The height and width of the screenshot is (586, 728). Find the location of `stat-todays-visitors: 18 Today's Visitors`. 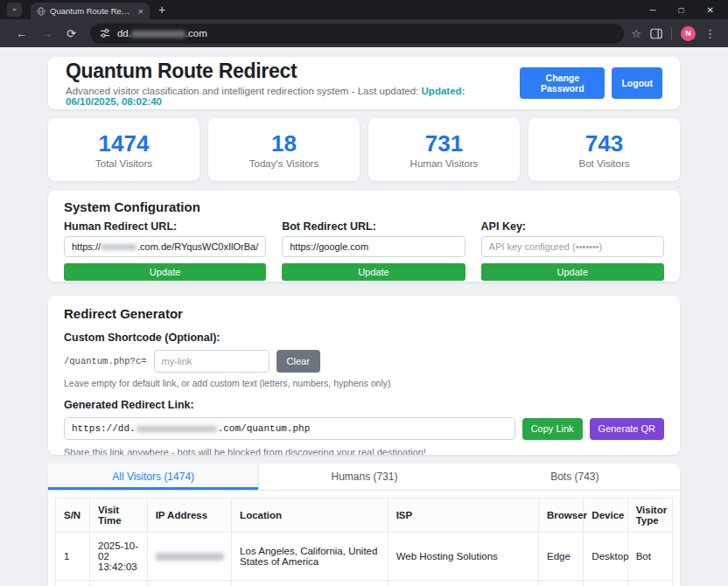

stat-todays-visitors: 18 Today's Visitors is located at coordinates (284, 150).